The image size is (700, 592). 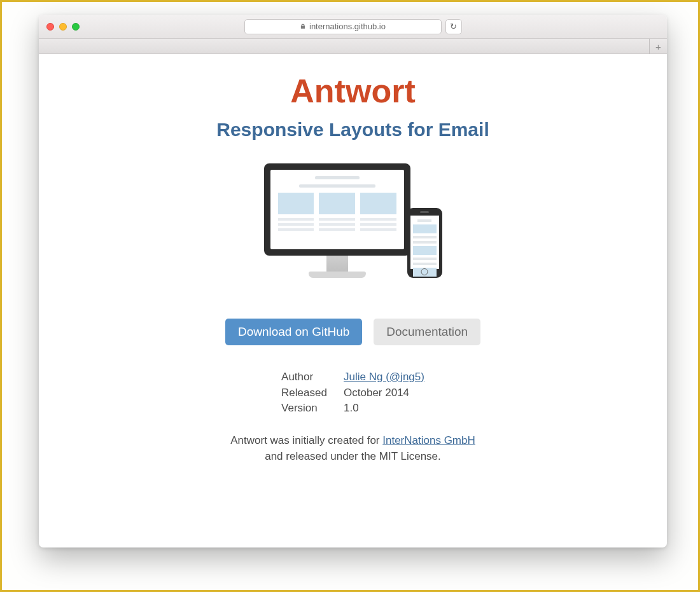 What do you see at coordinates (353, 27) in the screenshot?
I see `address-bar-group: 🔒︎ internations.github.io ↻` at bounding box center [353, 27].